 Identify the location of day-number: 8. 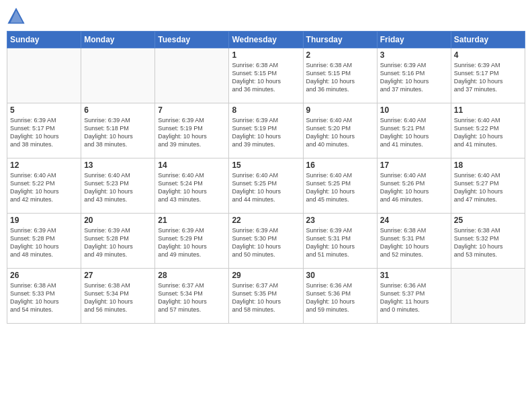
(266, 110).